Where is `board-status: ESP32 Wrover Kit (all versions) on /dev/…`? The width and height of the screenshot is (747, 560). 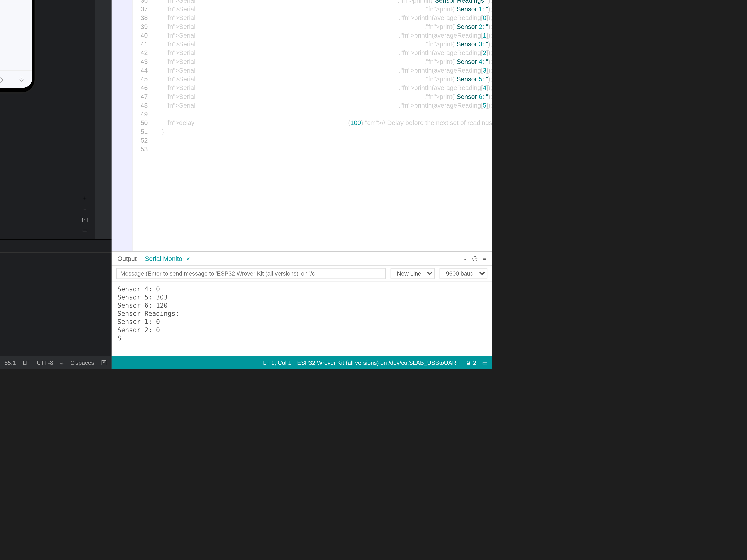 board-status: ESP32 Wrover Kit (all versions) on /dev/… is located at coordinates (379, 363).